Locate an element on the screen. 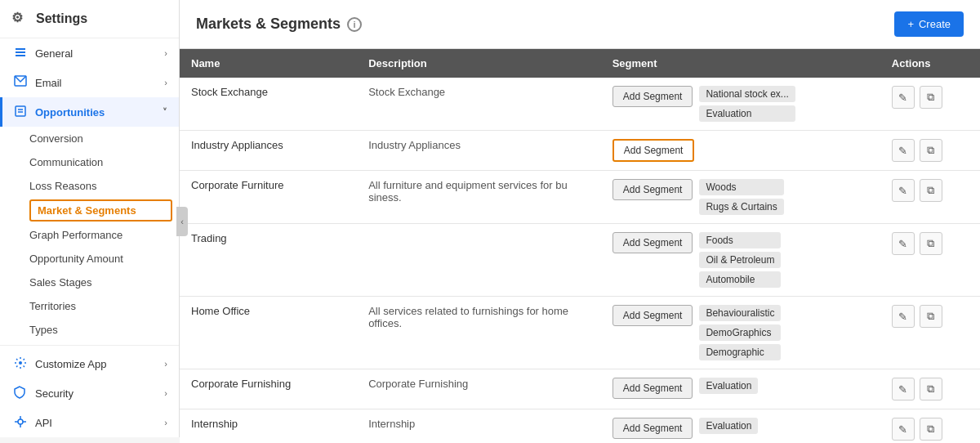 The height and width of the screenshot is (443, 980). sidebar-item-security: Security › is located at coordinates (90, 393).